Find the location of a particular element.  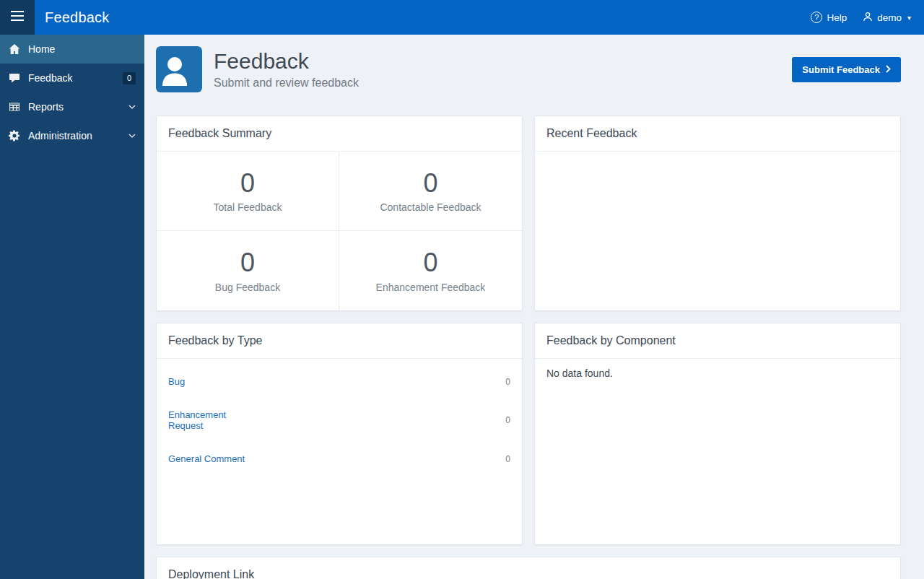

user-icon is located at coordinates (868, 17).